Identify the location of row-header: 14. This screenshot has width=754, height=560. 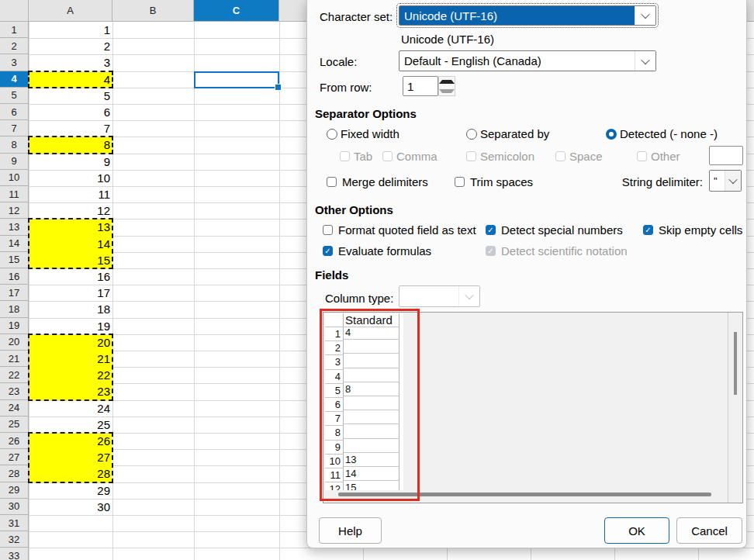
(14, 244).